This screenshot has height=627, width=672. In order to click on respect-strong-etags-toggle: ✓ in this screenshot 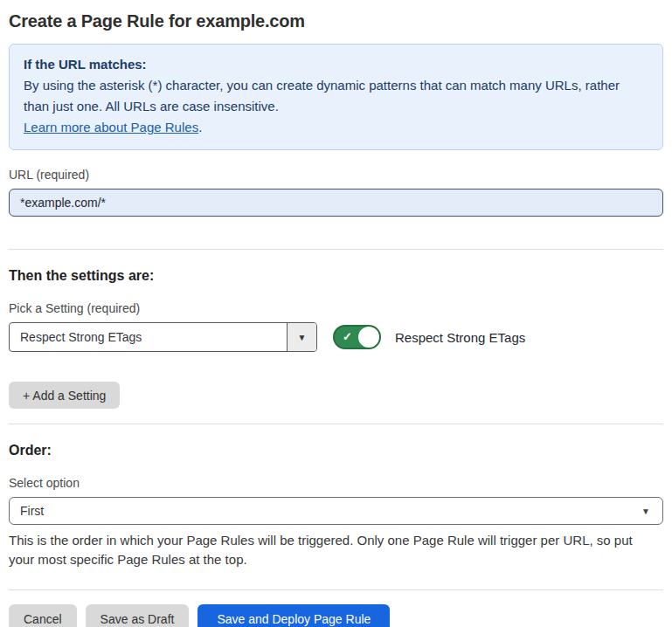, I will do `click(357, 337)`.